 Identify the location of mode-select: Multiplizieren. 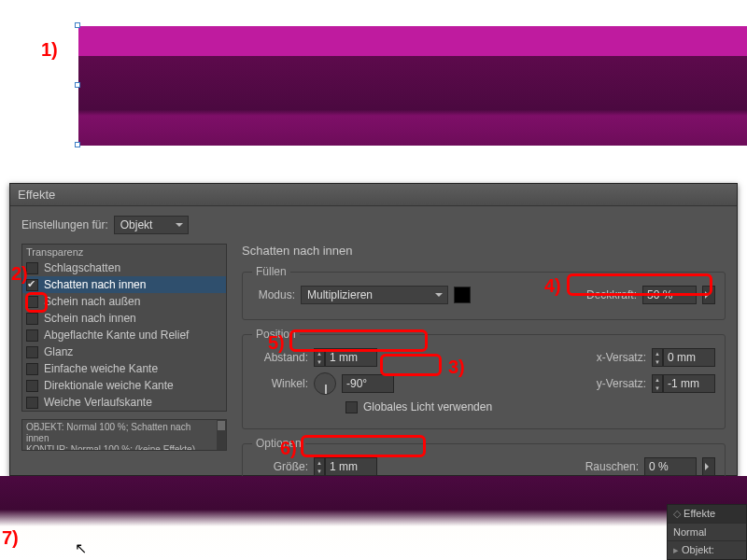
(374, 295).